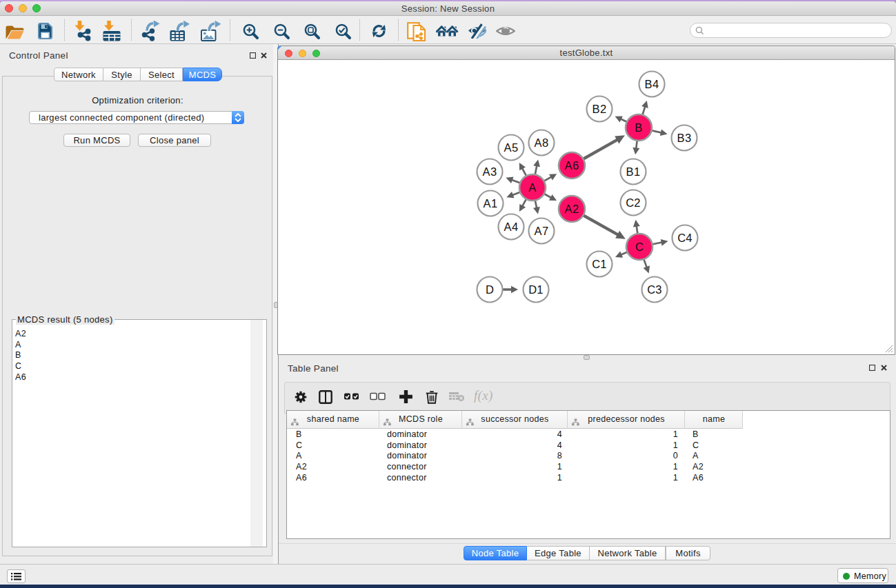 Image resolution: width=896 pixels, height=588 pixels. What do you see at coordinates (512, 227) in the screenshot?
I see `svg-text: A4` at bounding box center [512, 227].